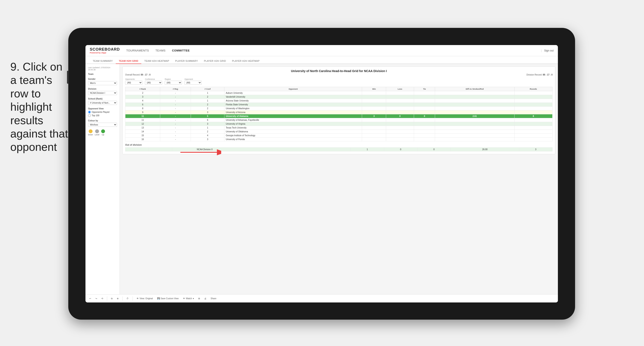  Describe the element at coordinates (339, 135) in the screenshot. I see `table-row: 15-4Georgia Institute of Technology` at that location.